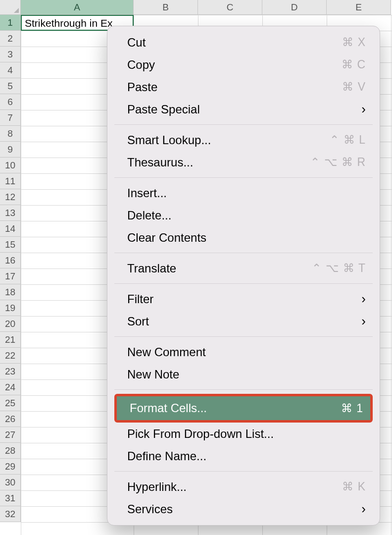  I want to click on menu-clear-contents: Clear Contents, so click(244, 238).